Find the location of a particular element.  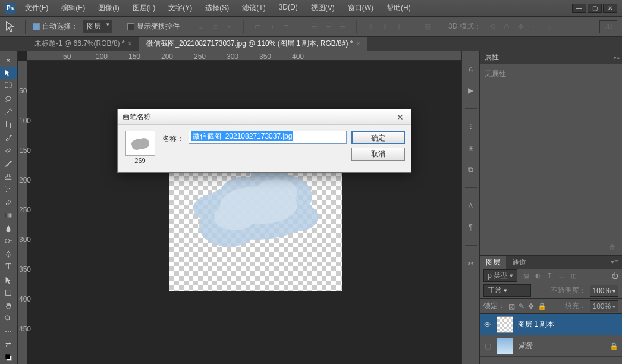

brush-name-dialog: 画笔名称 ✕ 269 名称： 微信截图_20210827173037.jpg 确… is located at coordinates (264, 141).